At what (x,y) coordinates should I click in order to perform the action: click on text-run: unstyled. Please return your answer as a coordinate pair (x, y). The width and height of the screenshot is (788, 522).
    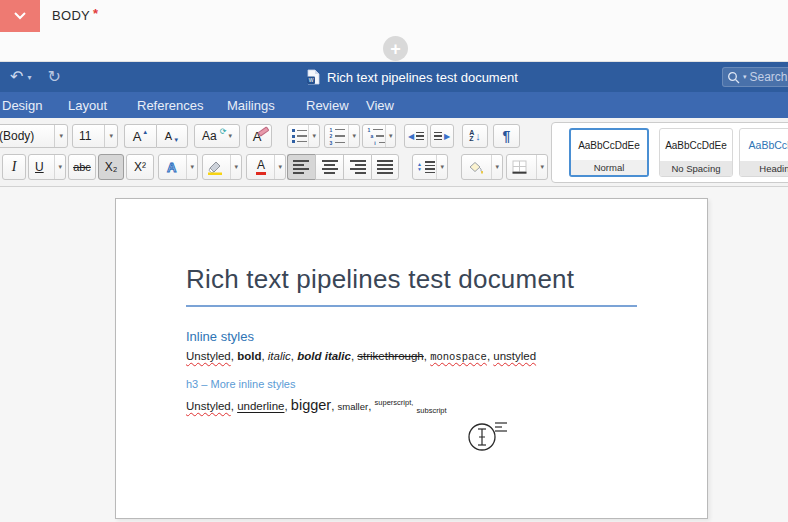
    Looking at the image, I should click on (514, 356).